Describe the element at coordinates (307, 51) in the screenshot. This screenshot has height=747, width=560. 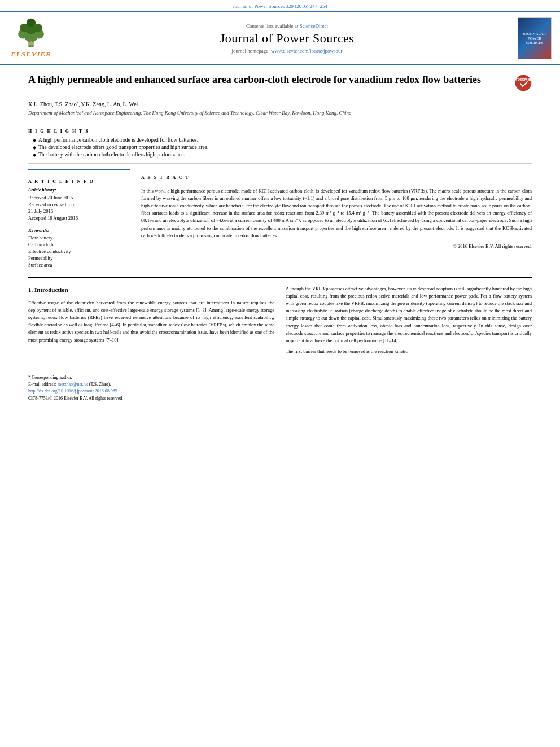
I see `homepage-url: www.elsevier.com/locate/jpowsour` at that location.